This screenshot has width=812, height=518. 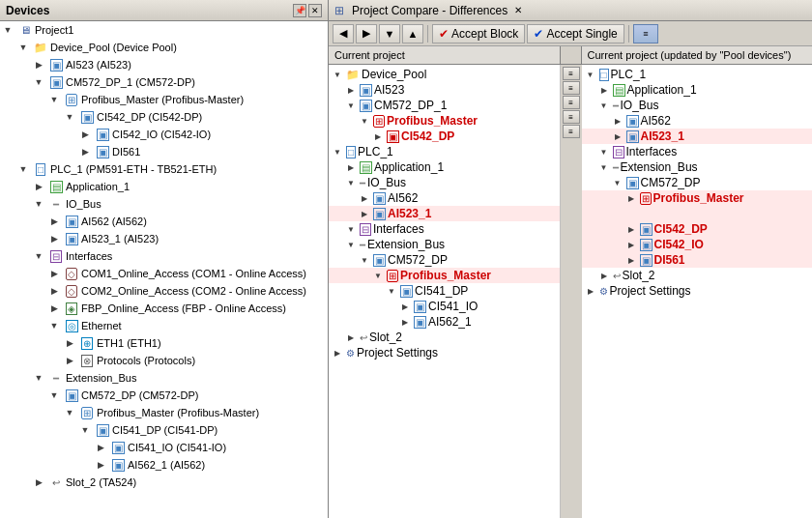 I want to click on tree-item: ▼📁Device_Pool (Device Pool), so click(x=164, y=47).